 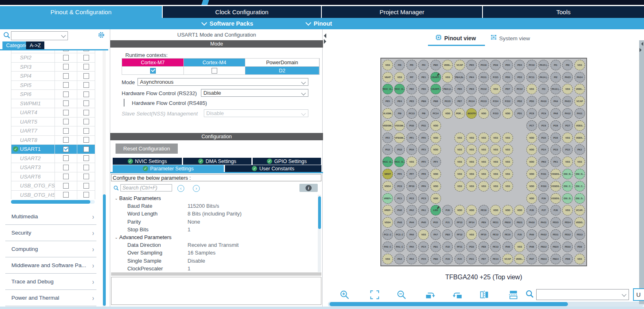 What do you see at coordinates (568, 65) in the screenshot?
I see `pin-pi0: PI0` at bounding box center [568, 65].